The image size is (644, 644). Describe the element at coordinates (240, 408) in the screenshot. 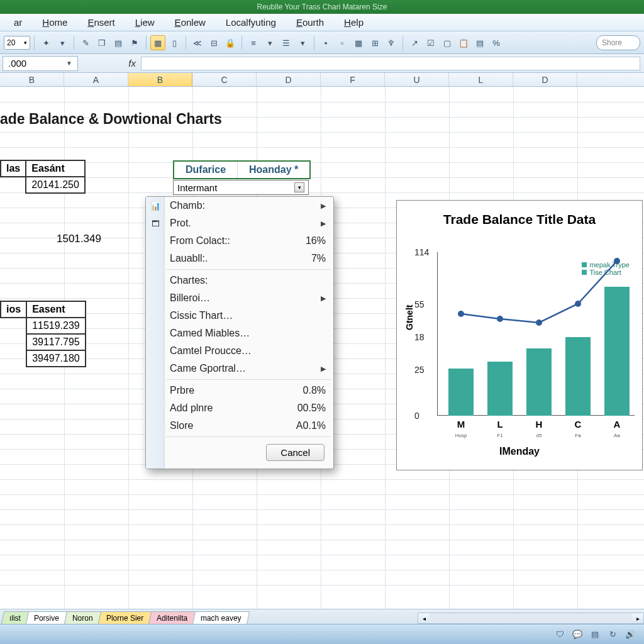

I see `menu-item-add-plnre: Add plnre00.5%` at that location.